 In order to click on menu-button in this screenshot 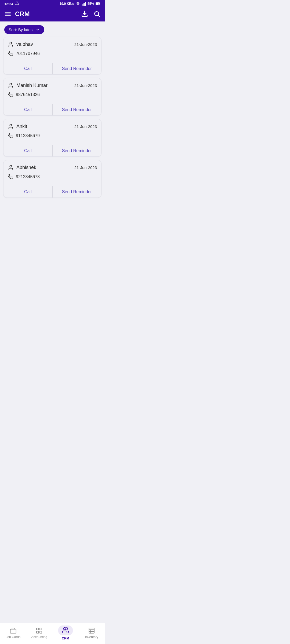, I will do `click(8, 14)`.